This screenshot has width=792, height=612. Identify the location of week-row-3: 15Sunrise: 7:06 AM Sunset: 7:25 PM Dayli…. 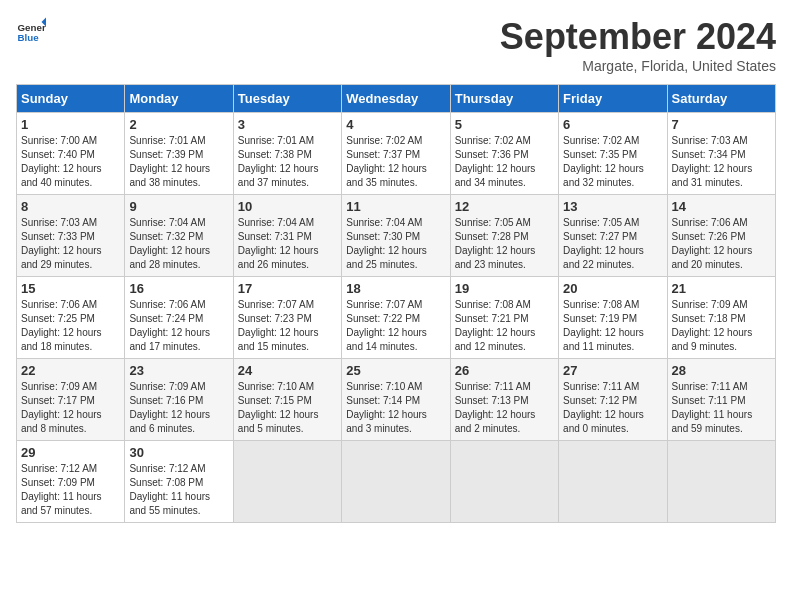
(396, 318).